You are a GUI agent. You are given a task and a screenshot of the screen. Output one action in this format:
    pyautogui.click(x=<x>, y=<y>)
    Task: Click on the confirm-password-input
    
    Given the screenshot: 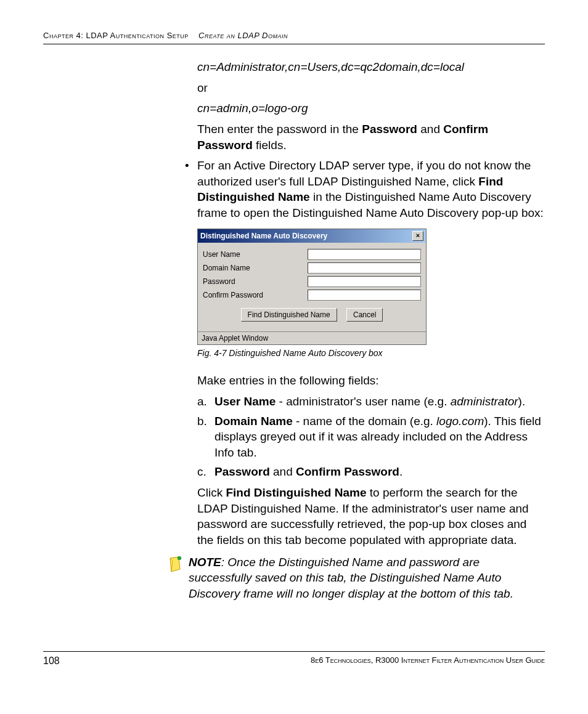 What is the action you would take?
    pyautogui.click(x=364, y=295)
    